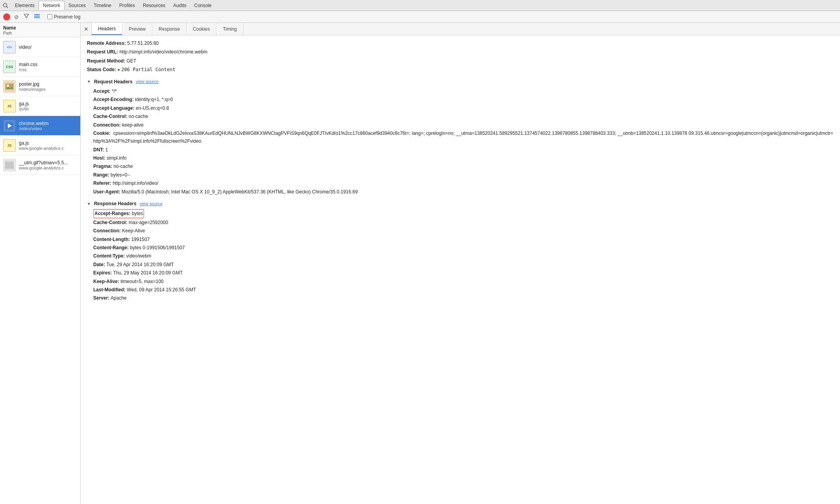  I want to click on tab-timing: Timing, so click(230, 29).